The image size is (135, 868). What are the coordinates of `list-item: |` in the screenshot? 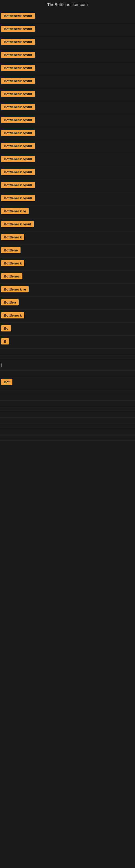 It's located at (68, 365).